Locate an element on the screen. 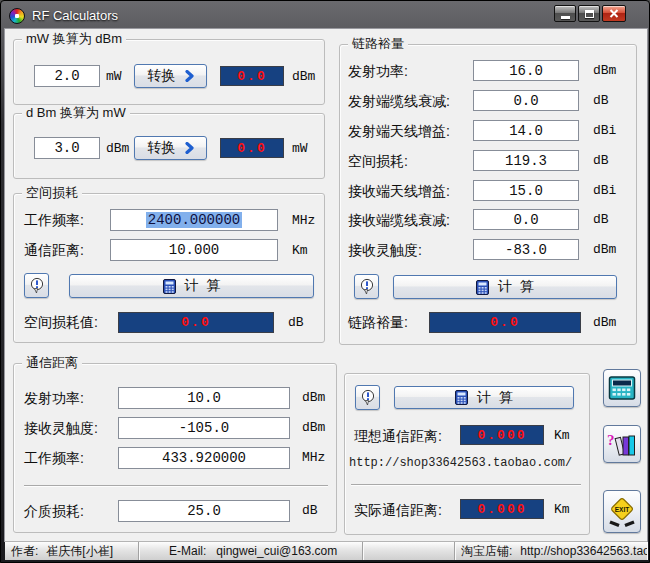 This screenshot has width=650, height=563. email-value: qingwei_cui@163.com is located at coordinates (276, 551).